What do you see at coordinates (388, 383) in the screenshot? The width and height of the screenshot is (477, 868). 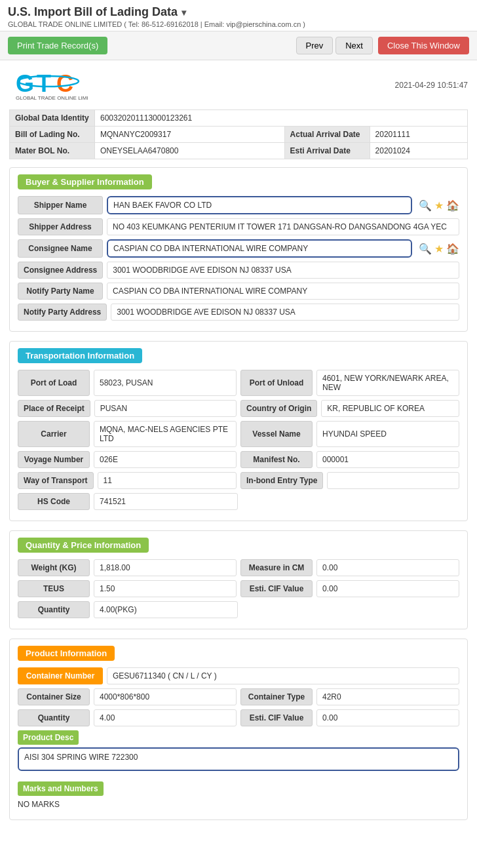 I see `port-of-unload-value: 4601, NEW YORK/NEWARK AREA, NEW` at bounding box center [388, 383].